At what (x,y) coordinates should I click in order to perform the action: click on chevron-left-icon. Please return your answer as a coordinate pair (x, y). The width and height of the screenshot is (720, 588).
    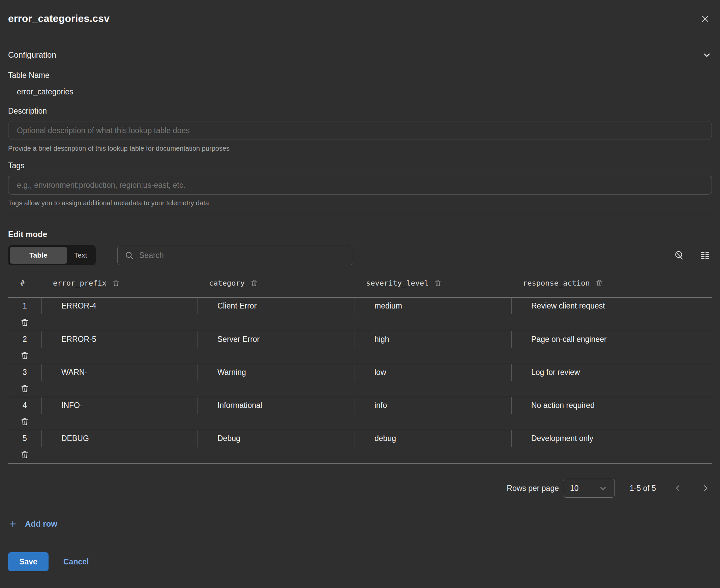
    Looking at the image, I should click on (678, 488).